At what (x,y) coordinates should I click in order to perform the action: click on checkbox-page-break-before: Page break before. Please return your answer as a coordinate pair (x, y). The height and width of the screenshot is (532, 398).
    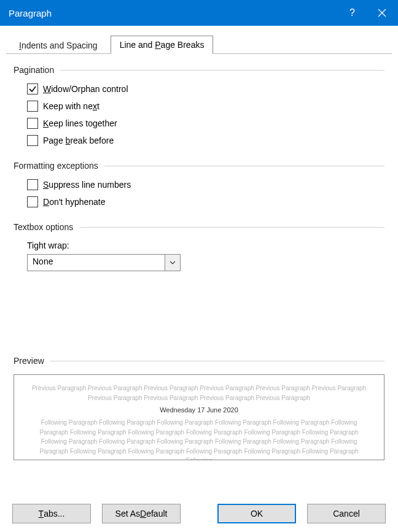
    Looking at the image, I should click on (206, 141).